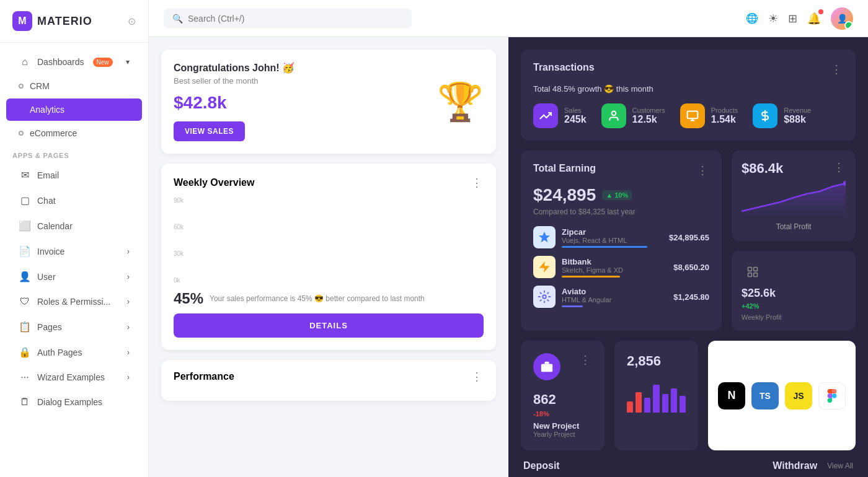 The image size is (868, 477). I want to click on lock-icon: 🔒, so click(25, 352).